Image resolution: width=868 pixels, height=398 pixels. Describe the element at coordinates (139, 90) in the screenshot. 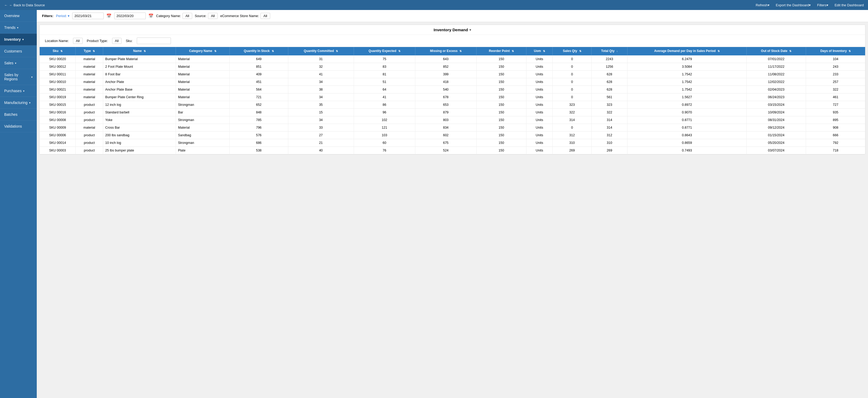

I see `table-cell: Anchor Plate Base` at that location.